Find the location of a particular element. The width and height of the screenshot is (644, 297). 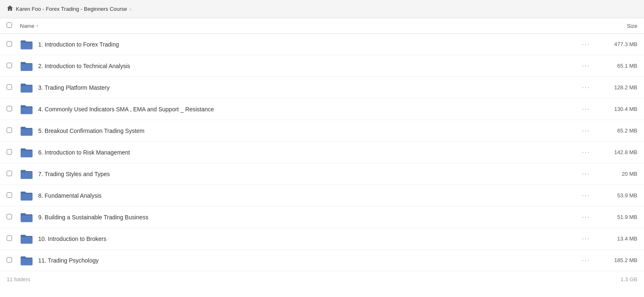

breadcrumb: Karen Foo - Forex Trading - Beginners Co… is located at coordinates (322, 9).